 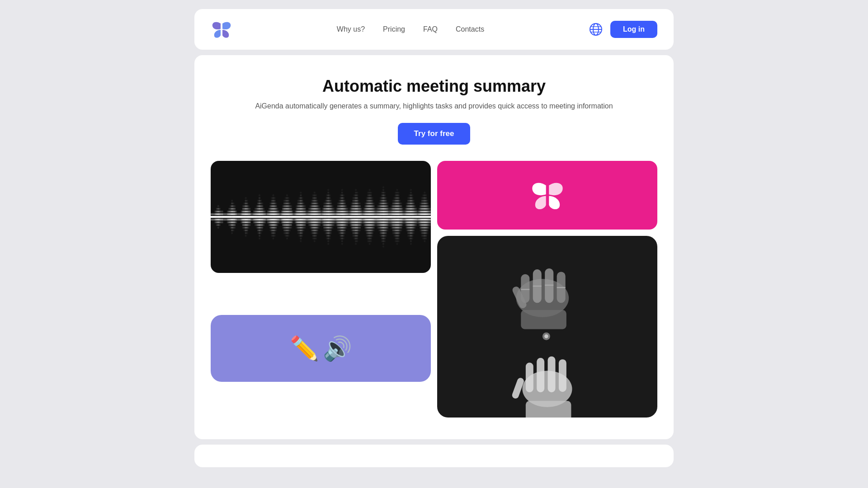 I want to click on hero-subtitle: AiGenda automatically generates a summar…, so click(x=434, y=106).